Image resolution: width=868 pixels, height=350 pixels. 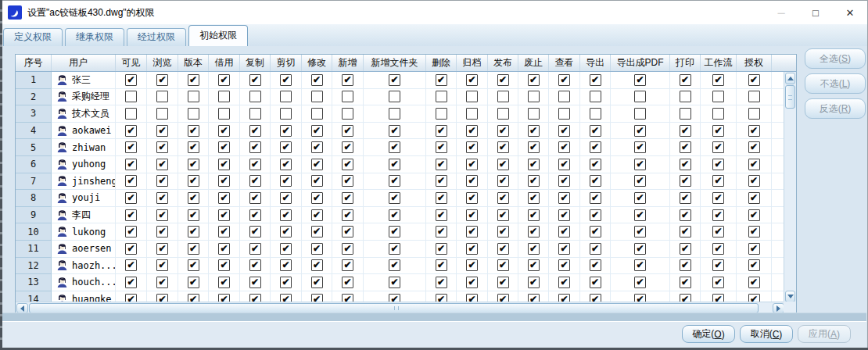 I want to click on tab-inherit-perms: 继承权限, so click(x=95, y=38).